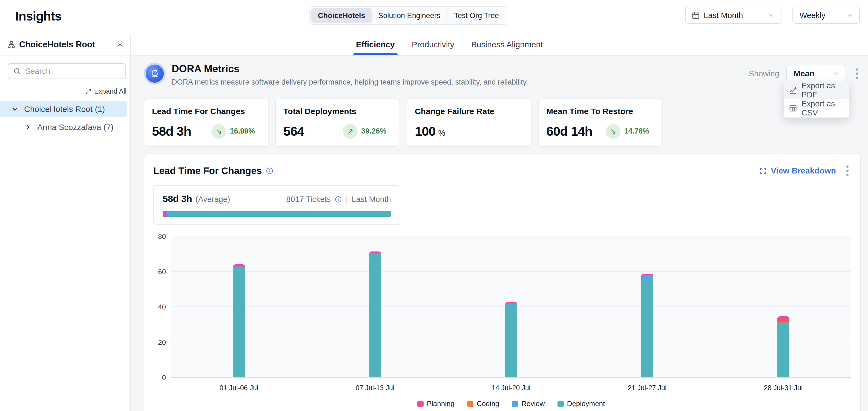 The width and height of the screenshot is (868, 411). Describe the element at coordinates (434, 17) in the screenshot. I see `top-bar: Insights ChoiceHotels Solution Engineers…` at that location.